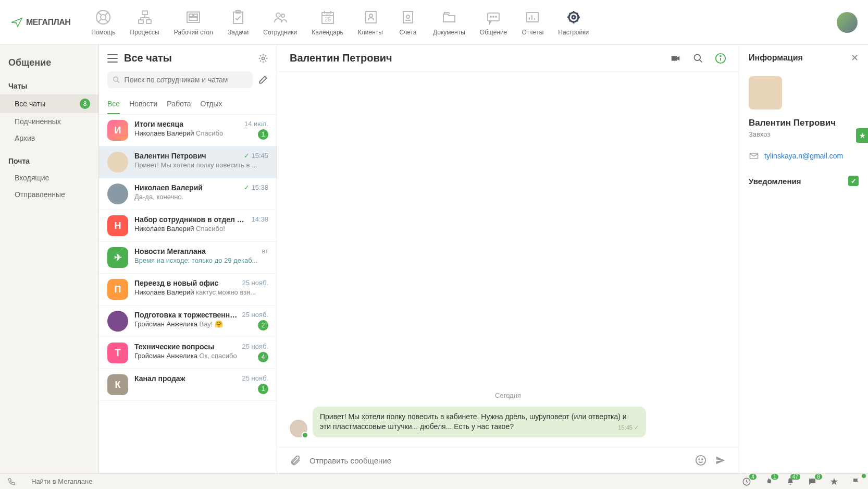 Image resolution: width=868 pixels, height=489 pixels. Describe the element at coordinates (295, 460) in the screenshot. I see `attach-icon` at that location.